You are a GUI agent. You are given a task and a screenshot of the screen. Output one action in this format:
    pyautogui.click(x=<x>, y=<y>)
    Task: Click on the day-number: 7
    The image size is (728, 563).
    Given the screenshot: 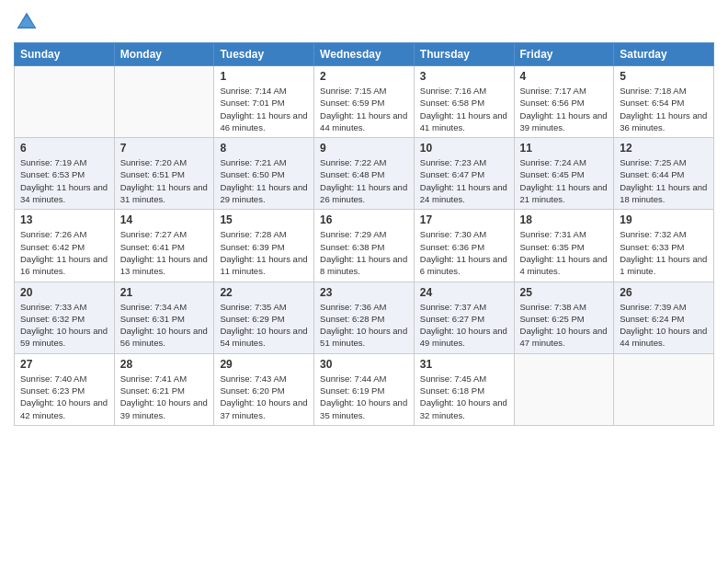 What is the action you would take?
    pyautogui.click(x=165, y=148)
    